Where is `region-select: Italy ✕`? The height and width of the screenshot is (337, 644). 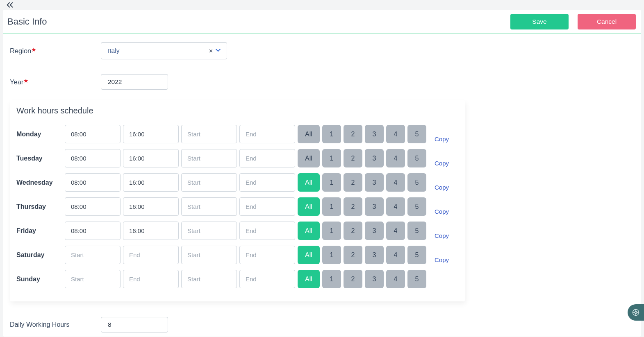
region-select: Italy ✕ is located at coordinates (164, 51).